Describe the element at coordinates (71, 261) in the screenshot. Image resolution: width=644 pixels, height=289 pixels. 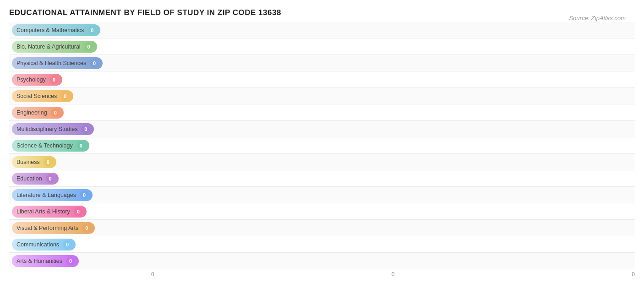
I see `bar-value-badge-14: 0` at that location.